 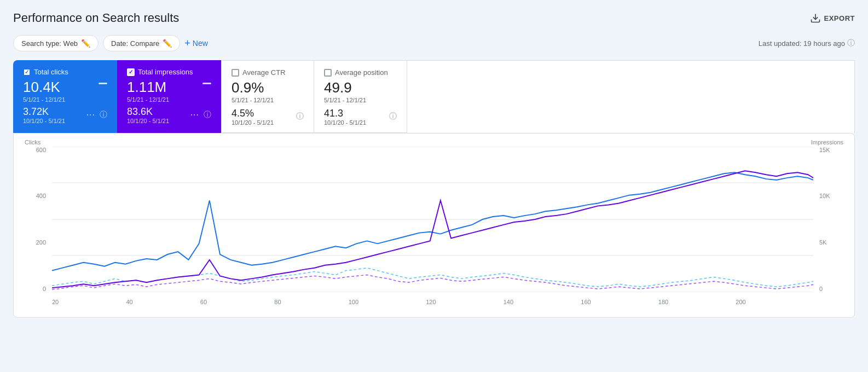 What do you see at coordinates (851, 43) in the screenshot?
I see `info-circle-icon: ⓘ` at bounding box center [851, 43].